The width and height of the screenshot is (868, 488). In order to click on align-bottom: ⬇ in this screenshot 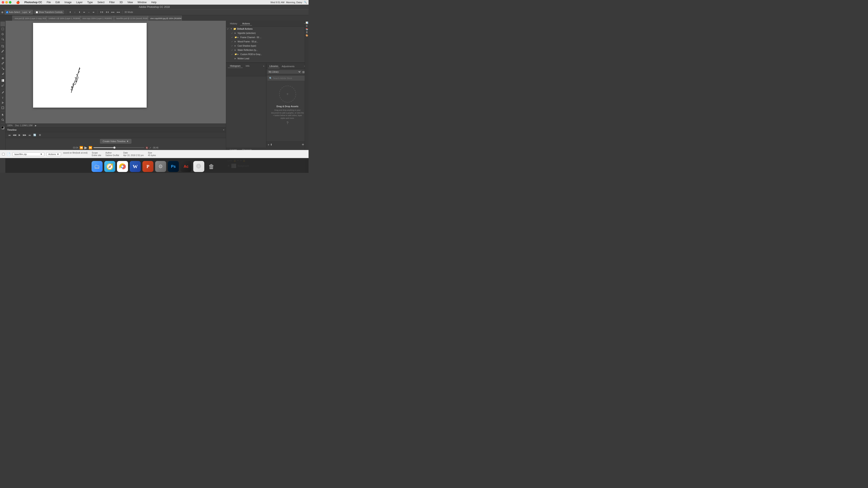, I will do `click(80, 12)`.